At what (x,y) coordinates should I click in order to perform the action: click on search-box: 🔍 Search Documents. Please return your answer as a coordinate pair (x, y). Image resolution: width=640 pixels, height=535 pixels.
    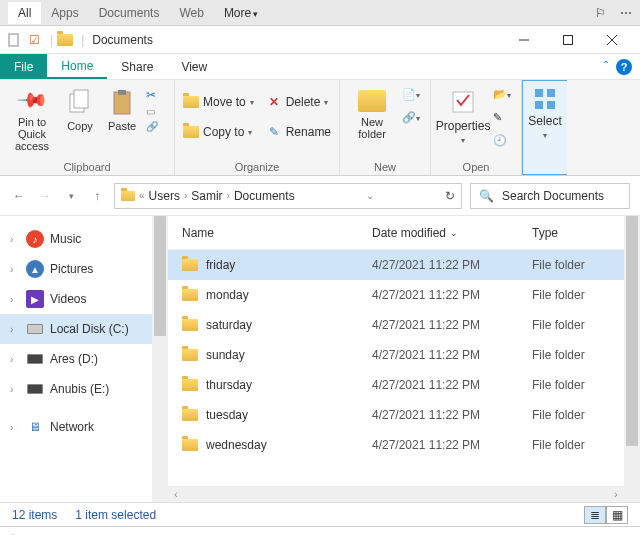
    Looking at the image, I should click on (550, 196).